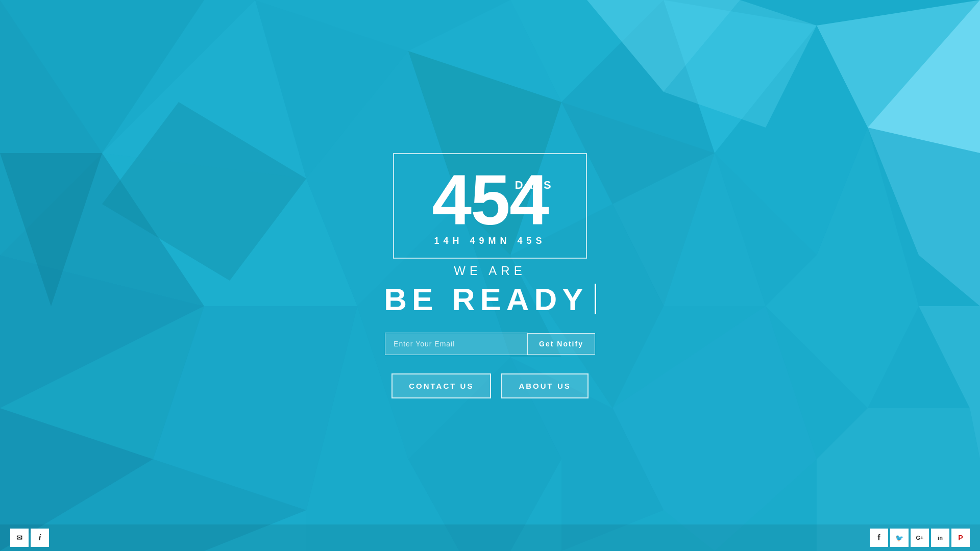 This screenshot has width=980, height=551. I want to click on countdown-box: 454 DAYS 14H 49MN 45S, so click(490, 206).